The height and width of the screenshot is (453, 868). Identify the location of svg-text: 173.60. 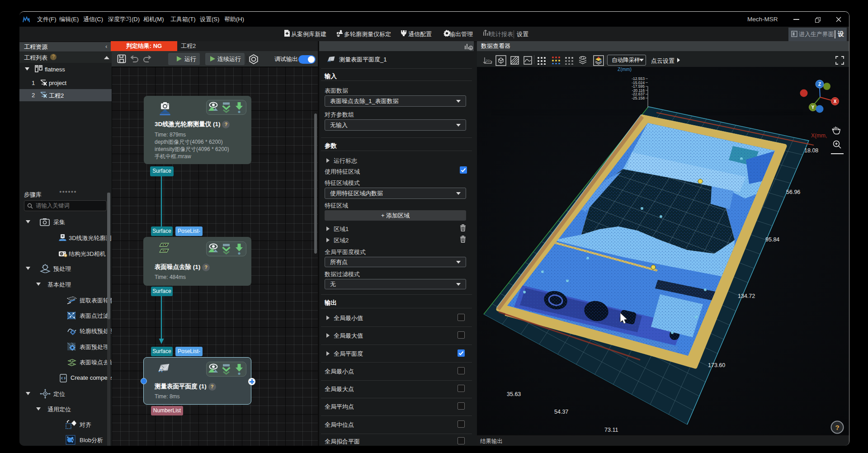
(717, 365).